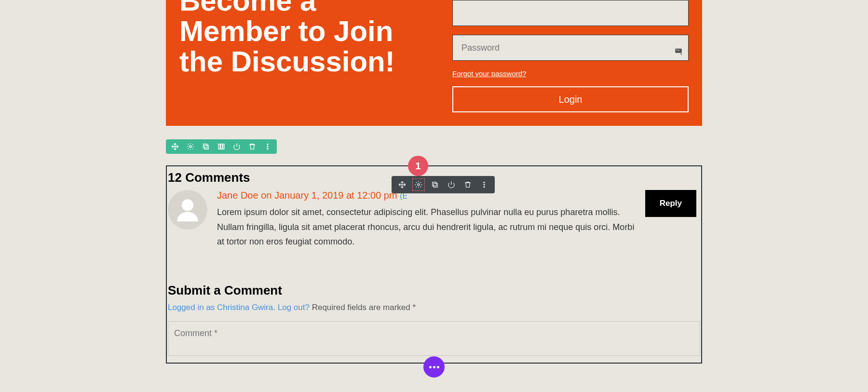 The height and width of the screenshot is (392, 868). I want to click on banner-title: Become a Member to Join the Discussion!, so click(301, 39).